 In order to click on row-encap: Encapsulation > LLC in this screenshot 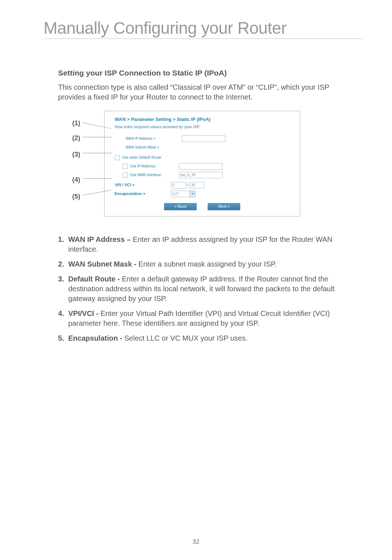, I will do `click(202, 194)`.